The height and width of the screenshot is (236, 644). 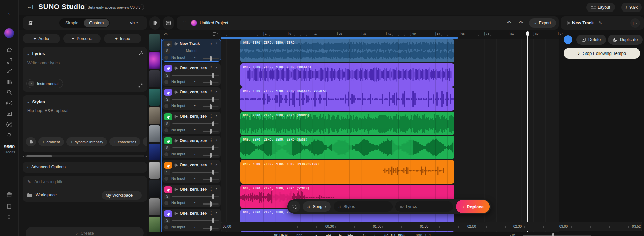 What do you see at coordinates (48, 111) in the screenshot?
I see `styles-input: Hip-hop, R&B, upbeat` at bounding box center [48, 111].